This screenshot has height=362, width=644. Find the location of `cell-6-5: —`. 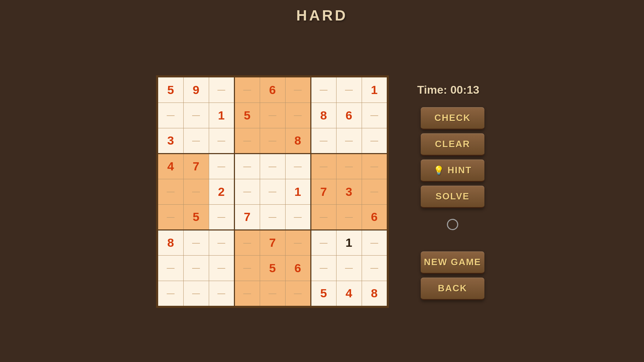

cell-6-5: — is located at coordinates (298, 243).